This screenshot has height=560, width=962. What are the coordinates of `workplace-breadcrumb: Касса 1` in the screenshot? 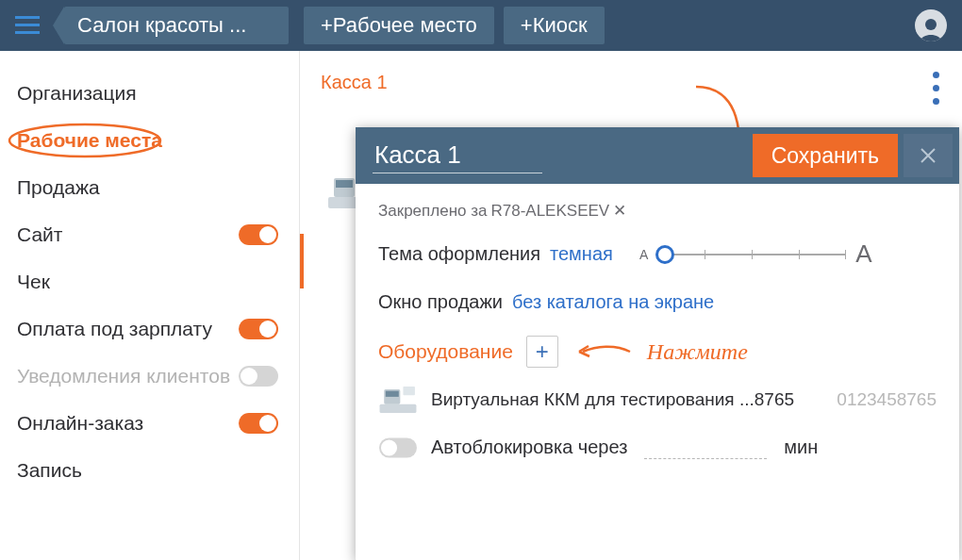 It's located at (355, 82).